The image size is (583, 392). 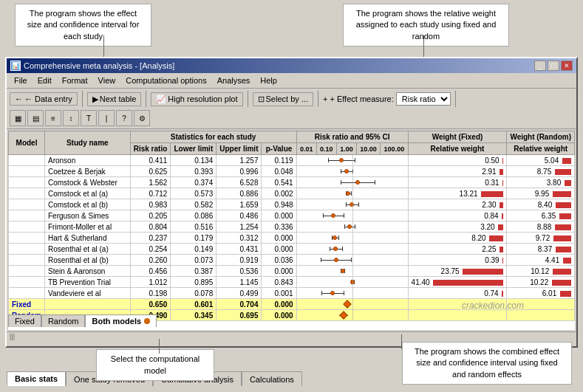 What do you see at coordinates (239, 183) in the screenshot?
I see `cell-ul: 6.528` at bounding box center [239, 183].